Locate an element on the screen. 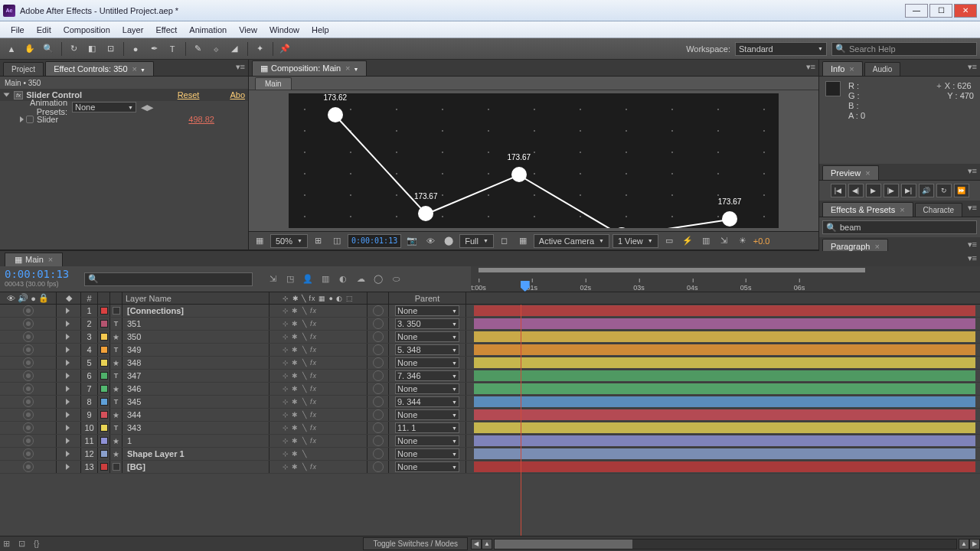 The height and width of the screenshot is (551, 980). tab-composition: ▦Composition: Main×▼ is located at coordinates (309, 68).